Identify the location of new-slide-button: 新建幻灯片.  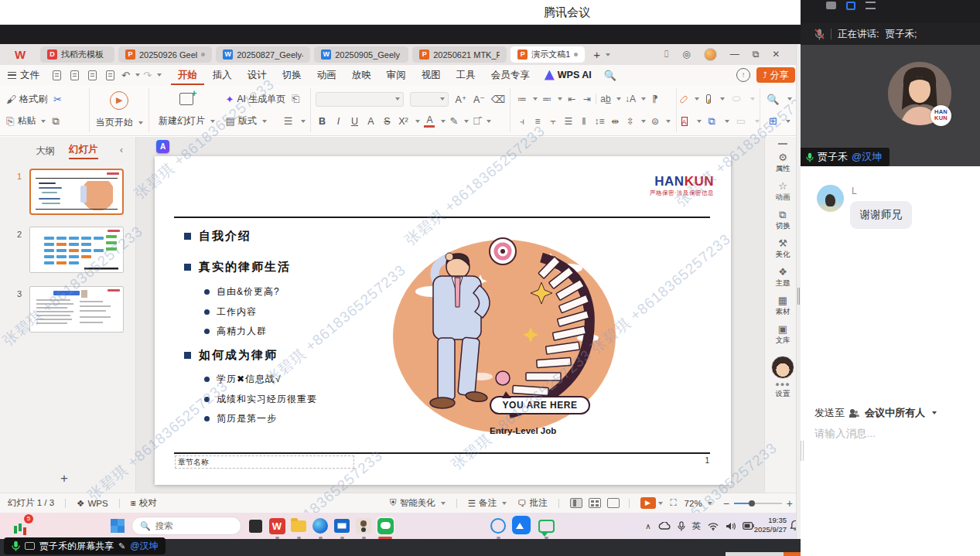
(186, 121).